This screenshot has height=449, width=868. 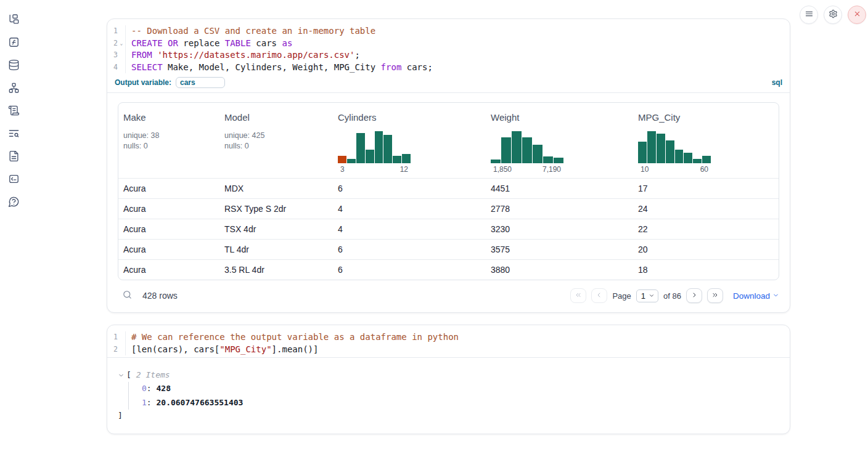 I want to click on database-icon, so click(x=14, y=66).